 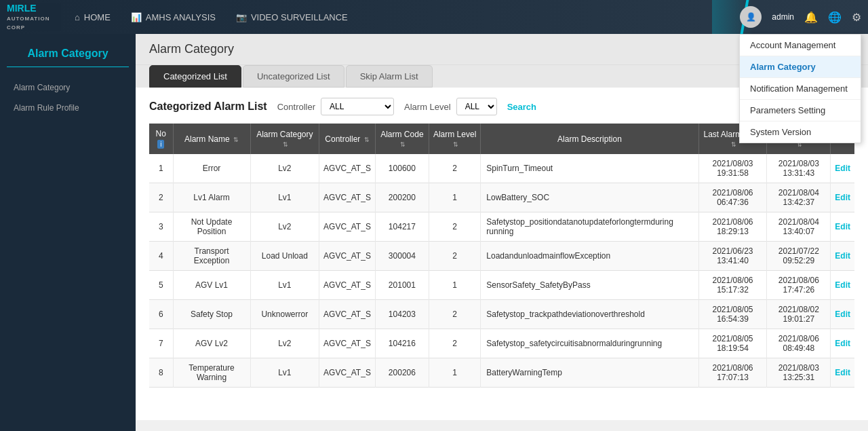 What do you see at coordinates (590, 198) in the screenshot?
I see `cell-alarm-description: LowBattery_SOC` at bounding box center [590, 198].